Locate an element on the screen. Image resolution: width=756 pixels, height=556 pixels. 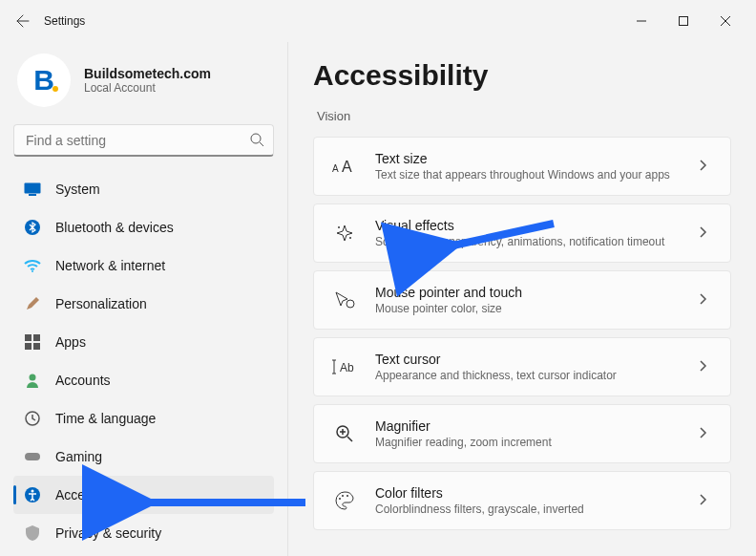
maximize-button is located at coordinates (683, 21).